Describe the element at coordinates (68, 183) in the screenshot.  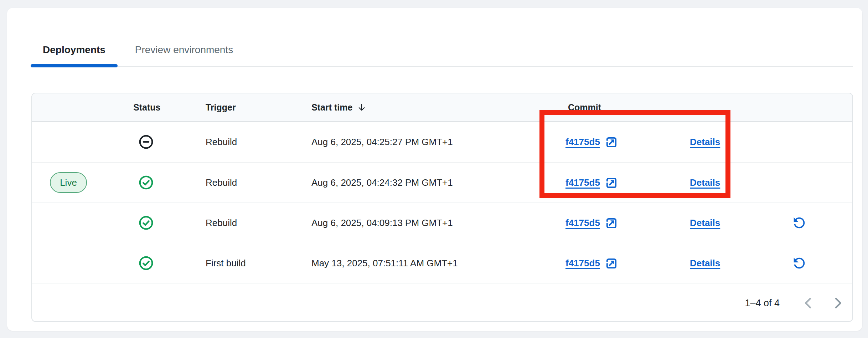
I see `live-badge: Live` at that location.